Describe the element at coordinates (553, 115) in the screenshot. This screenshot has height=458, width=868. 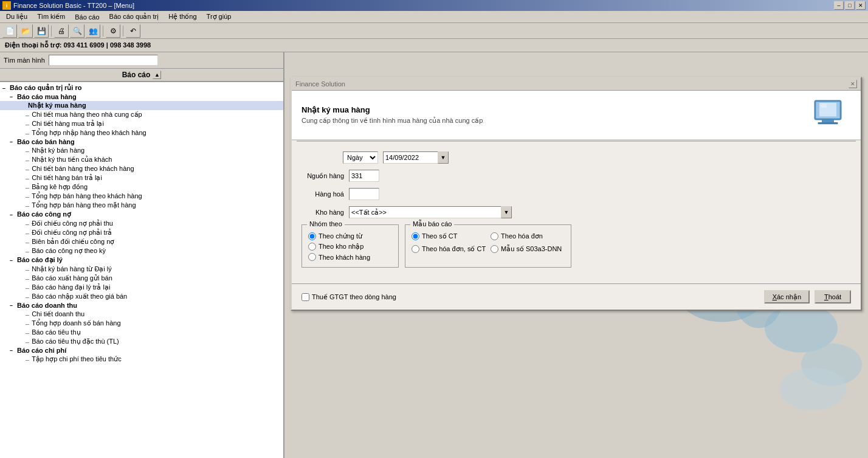
I see `dialog-header-text: Nhật ký mua hàng Cung cấp thông tin về t…` at that location.